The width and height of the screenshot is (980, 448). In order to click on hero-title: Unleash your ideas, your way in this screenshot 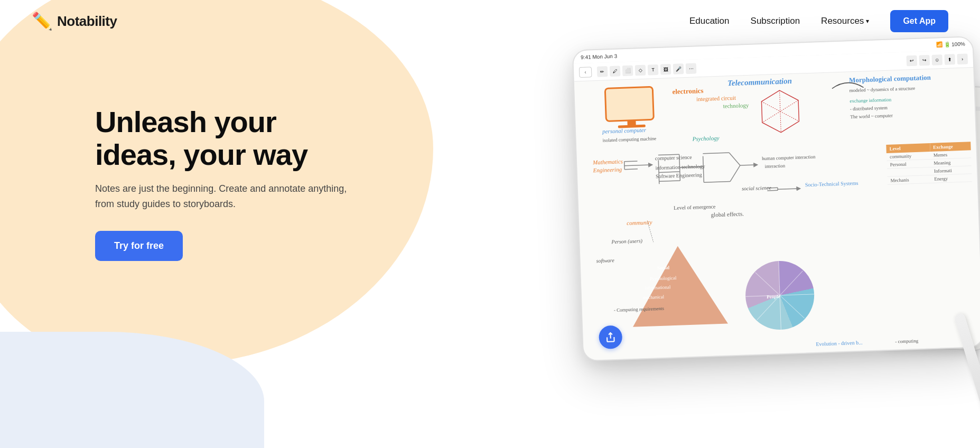, I will do `click(222, 138)`.